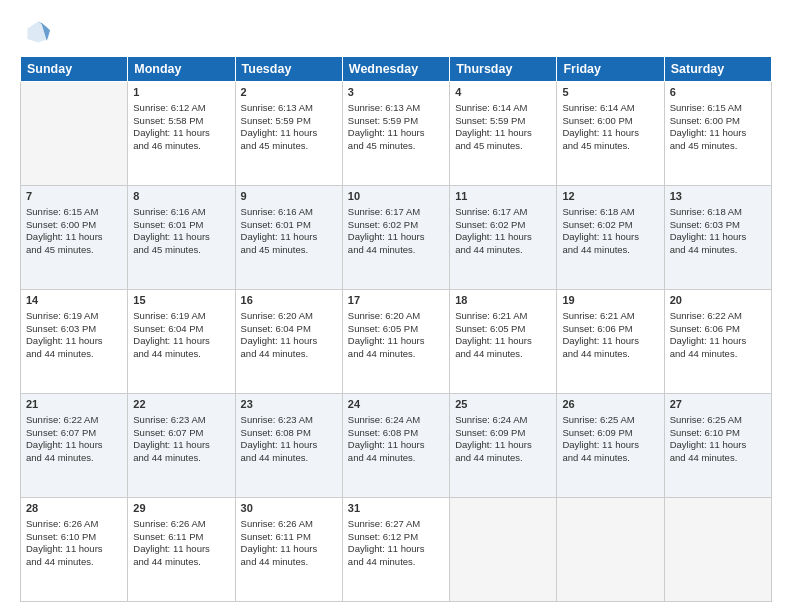 Image resolution: width=792 pixels, height=612 pixels. Describe the element at coordinates (289, 122) in the screenshot. I see `day-info-line: Sunset: 5:59 PM` at that location.